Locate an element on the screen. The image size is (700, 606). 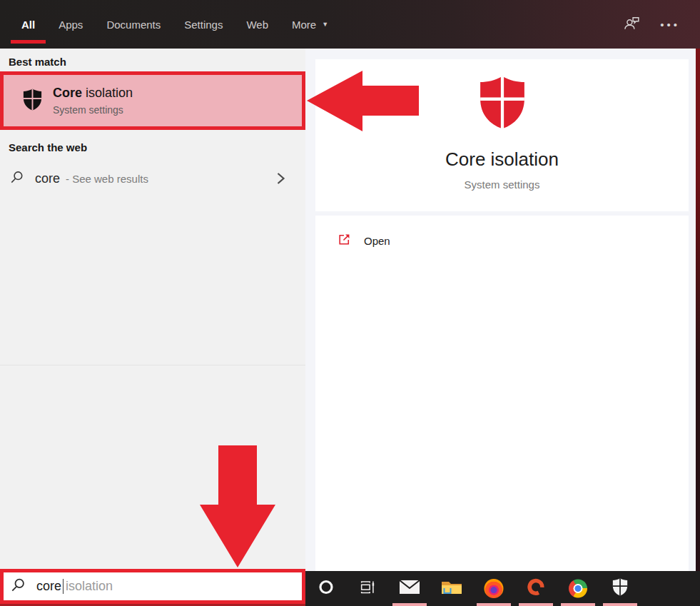
web-query-text: core is located at coordinates (47, 178).